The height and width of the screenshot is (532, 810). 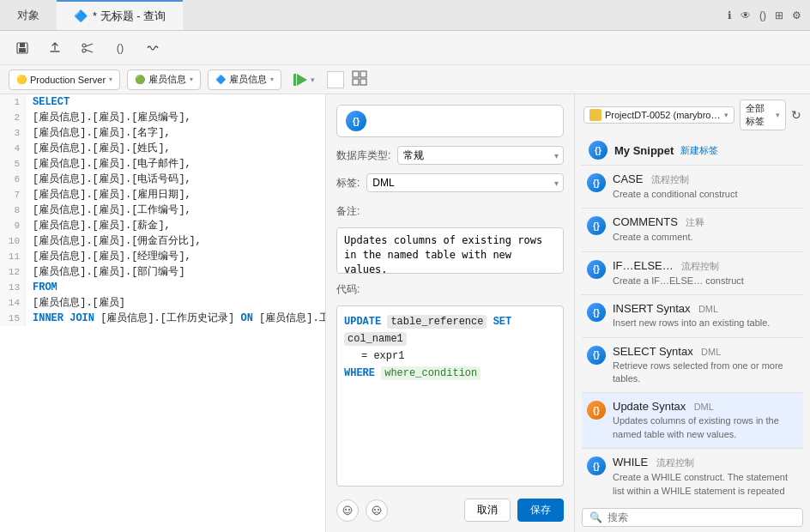 What do you see at coordinates (695, 222) in the screenshot?
I see `comments-tag: 注释` at bounding box center [695, 222].